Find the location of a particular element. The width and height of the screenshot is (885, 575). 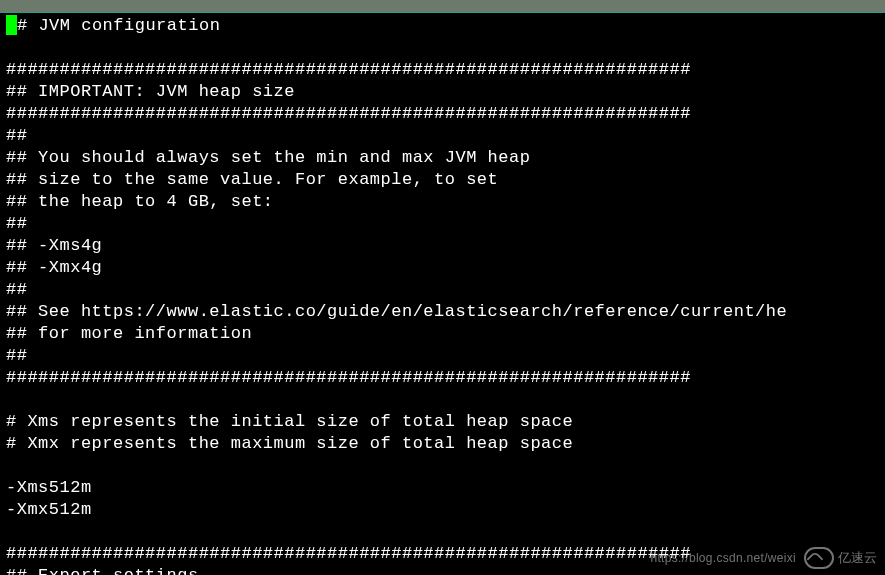

window-titlebar is located at coordinates (442, 6).